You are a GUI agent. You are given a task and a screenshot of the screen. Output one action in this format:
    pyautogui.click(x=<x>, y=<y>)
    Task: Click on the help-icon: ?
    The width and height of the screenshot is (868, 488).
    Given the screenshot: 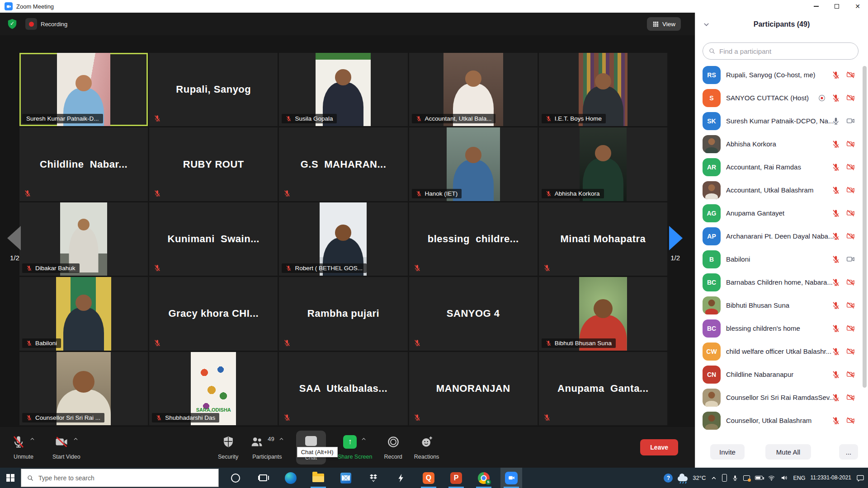 What is the action you would take?
    pyautogui.click(x=668, y=478)
    